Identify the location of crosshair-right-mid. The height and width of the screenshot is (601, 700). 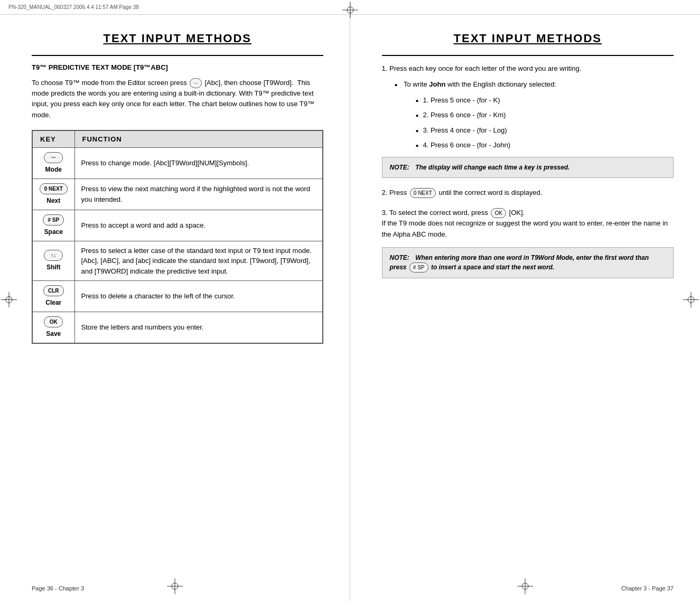
(691, 300).